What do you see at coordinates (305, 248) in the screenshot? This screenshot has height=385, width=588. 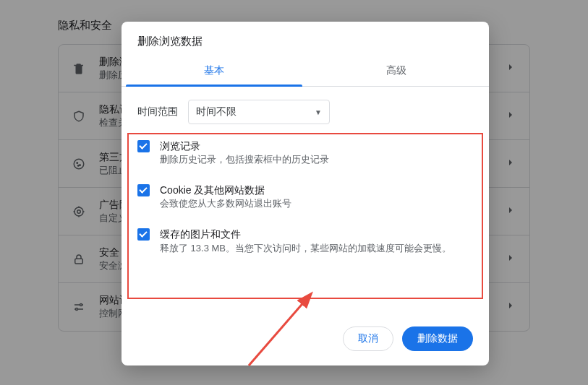 I see `item-sub: 释放了 13.3 MB。当您下次访问时，某些网站的加载速度可能会更慢。` at bounding box center [305, 248].